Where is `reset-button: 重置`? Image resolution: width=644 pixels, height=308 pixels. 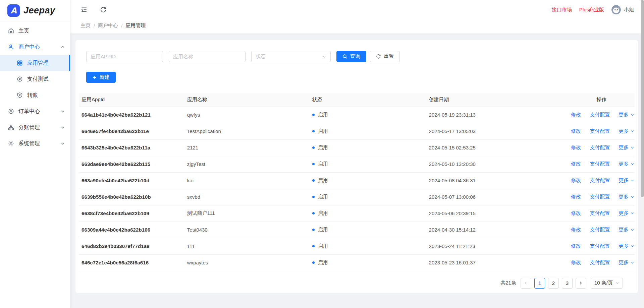
reset-button: 重置 is located at coordinates (385, 56).